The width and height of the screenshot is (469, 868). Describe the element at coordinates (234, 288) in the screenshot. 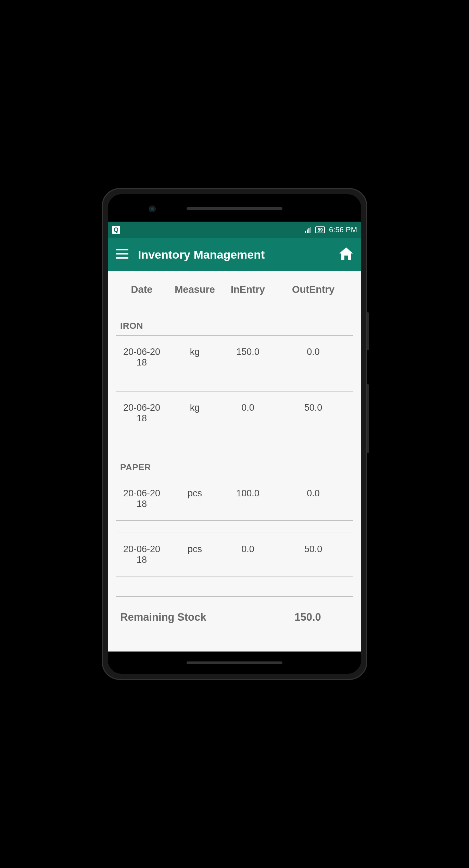

I see `table-header-row: Date Measure InEntry OutEntry` at that location.